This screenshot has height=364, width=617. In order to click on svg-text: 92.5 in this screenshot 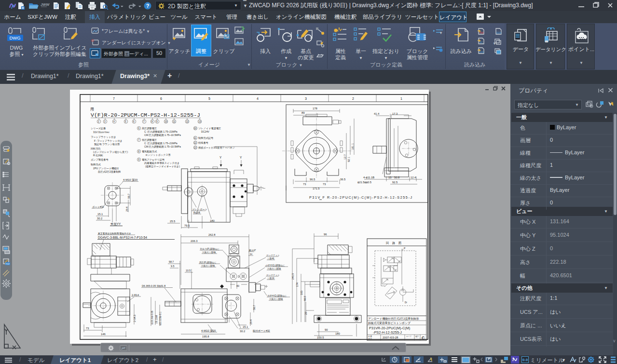, I will do `click(395, 182)`.